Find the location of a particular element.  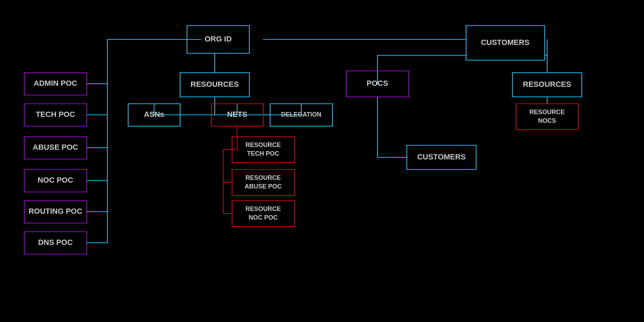

customers-sub-label: CUSTOMERS is located at coordinates (441, 157).